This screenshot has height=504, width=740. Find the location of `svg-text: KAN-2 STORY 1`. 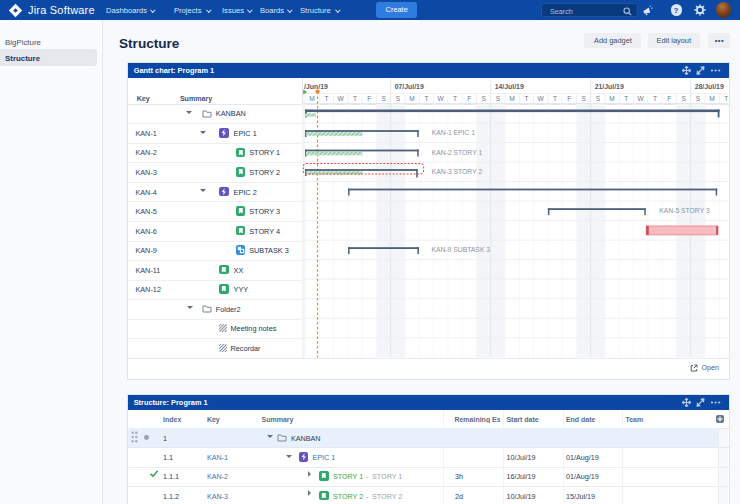

svg-text: KAN-2 STORY 1 is located at coordinates (458, 152).